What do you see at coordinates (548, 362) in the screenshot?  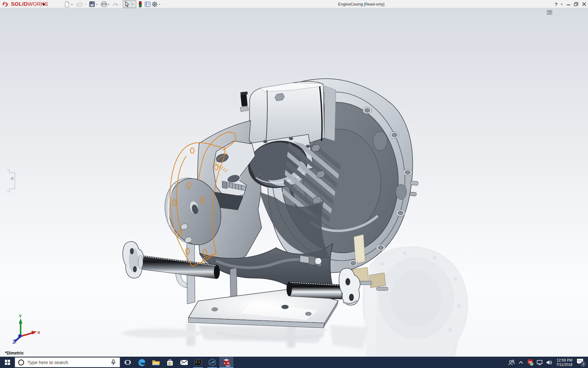 I see `system-tray: SW 12:59 PM 7/11/2018` at bounding box center [548, 362].